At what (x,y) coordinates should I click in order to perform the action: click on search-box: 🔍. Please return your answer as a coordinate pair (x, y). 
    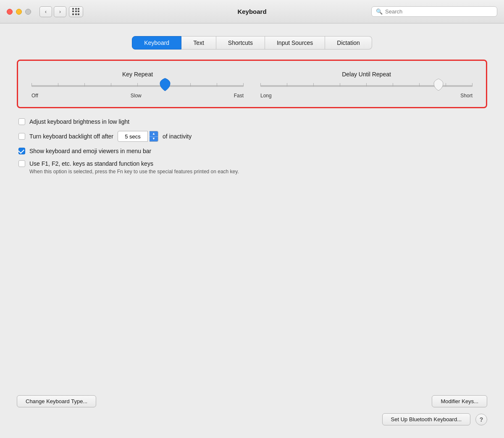
    Looking at the image, I should click on (434, 12).